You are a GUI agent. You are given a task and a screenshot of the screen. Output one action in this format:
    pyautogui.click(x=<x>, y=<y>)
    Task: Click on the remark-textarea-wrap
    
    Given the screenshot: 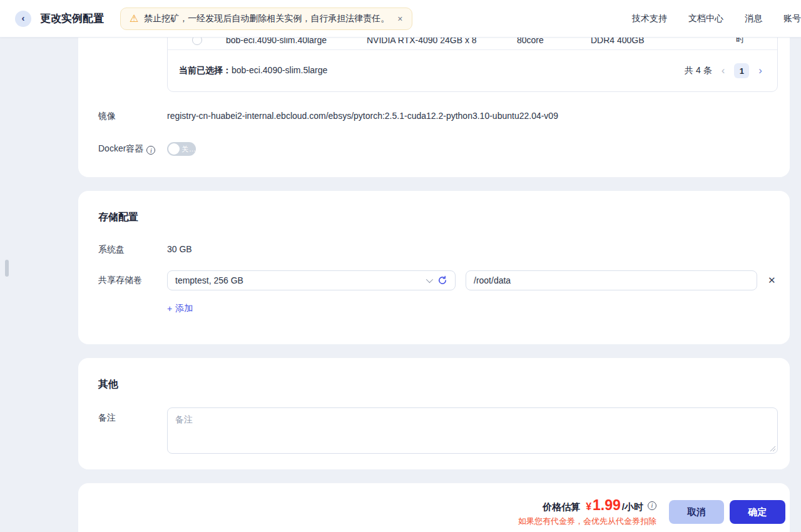 What is the action you would take?
    pyautogui.click(x=472, y=431)
    